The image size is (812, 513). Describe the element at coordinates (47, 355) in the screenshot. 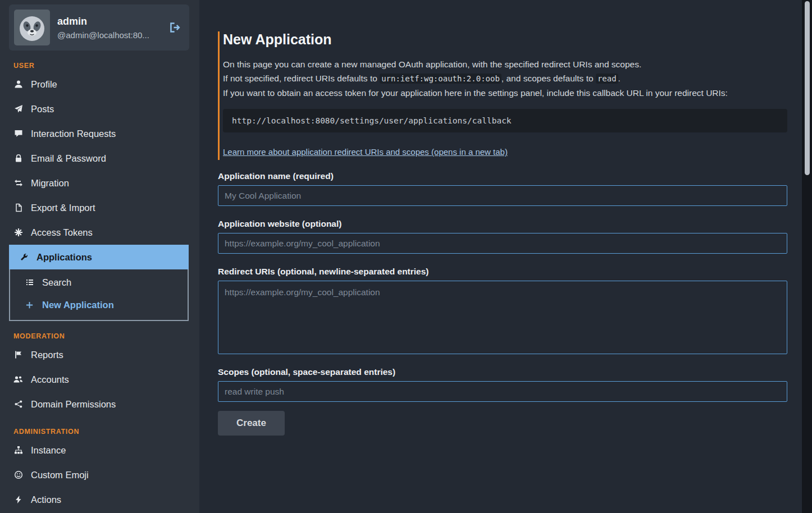

I see `sidebar-item-label: Reports` at that location.